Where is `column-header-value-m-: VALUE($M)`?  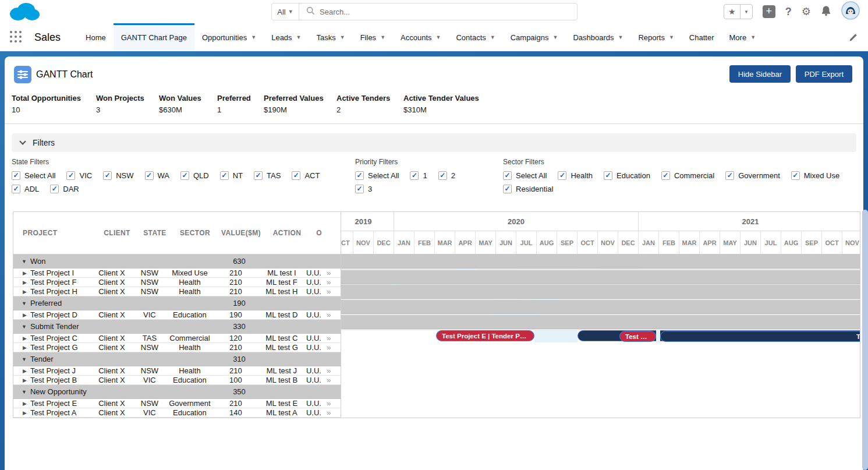
column-header-value-m-: VALUE($M) is located at coordinates (241, 233).